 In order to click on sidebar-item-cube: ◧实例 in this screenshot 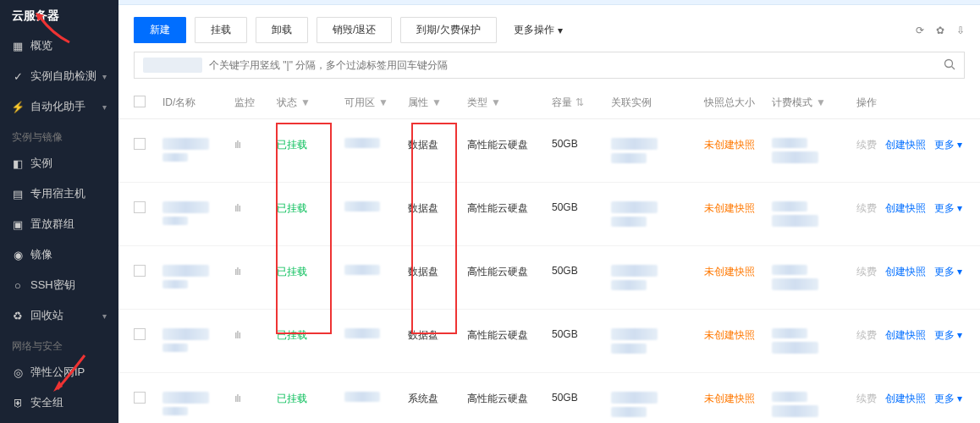, I will do `click(59, 163)`.